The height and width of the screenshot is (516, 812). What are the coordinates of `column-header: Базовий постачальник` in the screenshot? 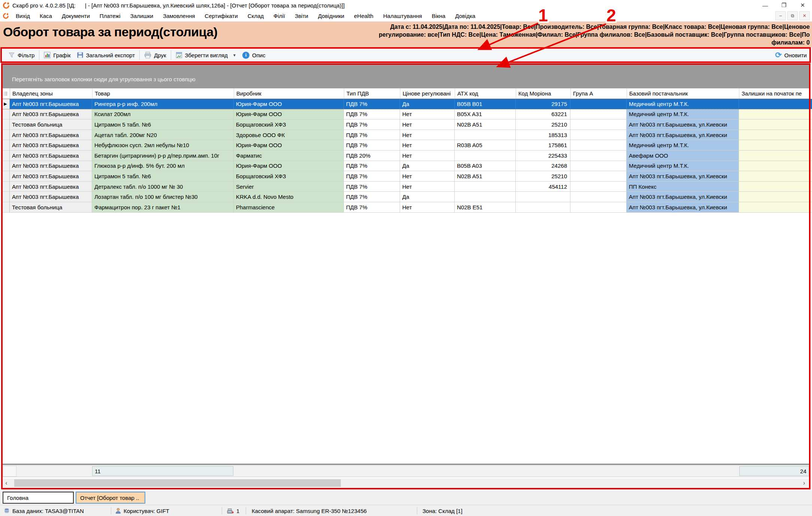 It's located at (683, 94).